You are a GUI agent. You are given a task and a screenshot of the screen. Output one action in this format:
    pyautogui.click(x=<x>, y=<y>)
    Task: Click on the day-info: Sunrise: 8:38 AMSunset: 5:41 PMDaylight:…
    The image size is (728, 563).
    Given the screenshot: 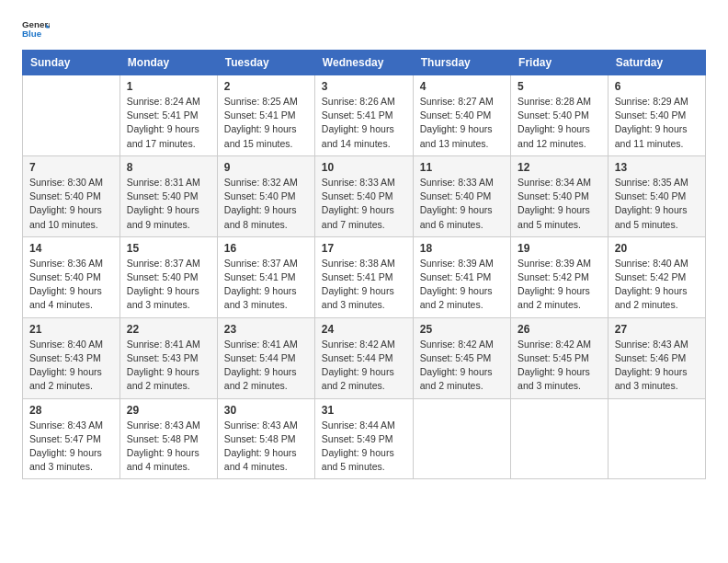 What is the action you would take?
    pyautogui.click(x=364, y=285)
    